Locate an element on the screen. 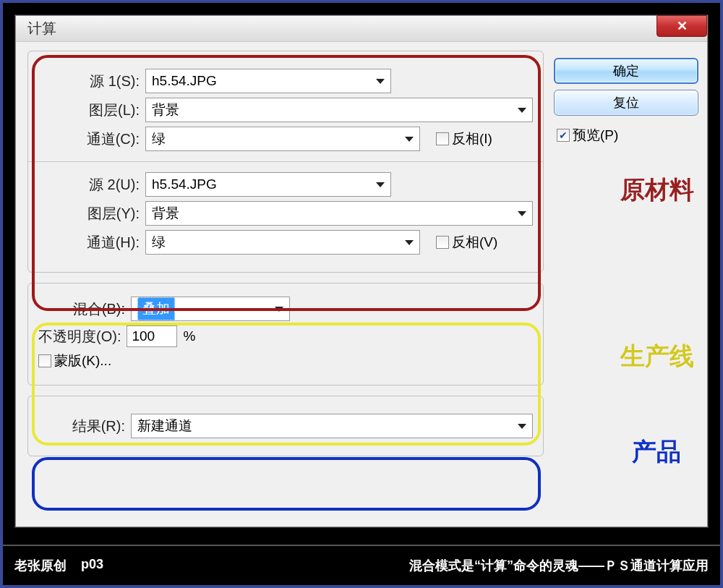  source2-invert-label: 反相(V) is located at coordinates (474, 242).